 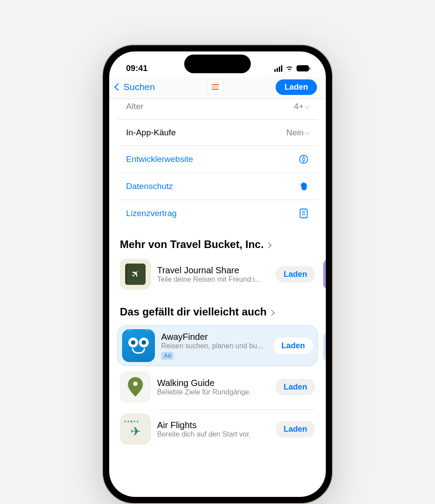 I want to click on privacy-label: Datenschutz, so click(x=150, y=186).